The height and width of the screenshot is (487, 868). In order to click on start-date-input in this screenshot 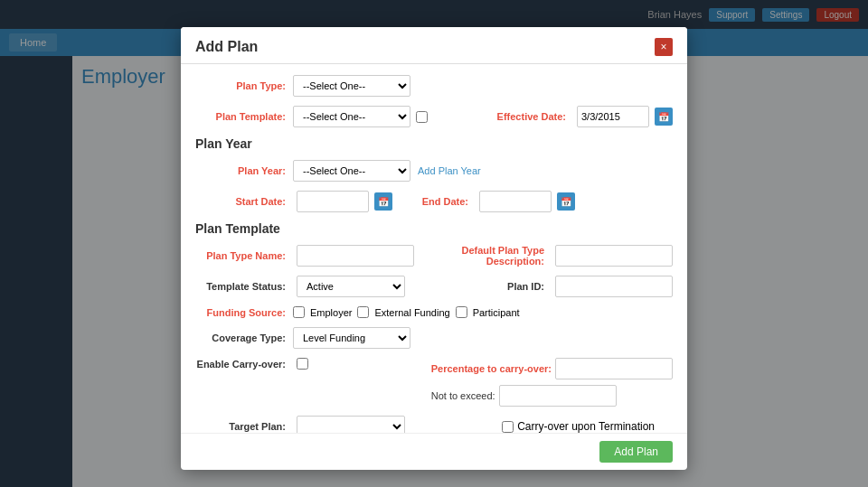, I will do `click(333, 201)`.